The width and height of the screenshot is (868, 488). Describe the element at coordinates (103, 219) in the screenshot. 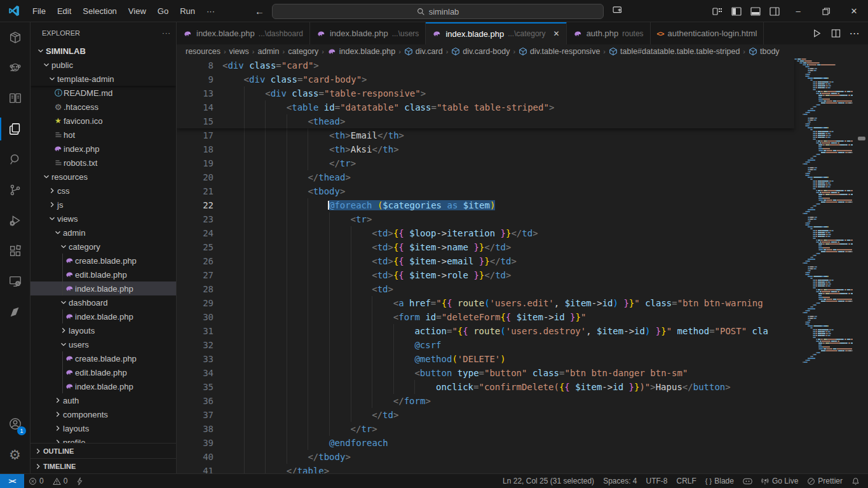

I see `tree-item-views: views` at that location.